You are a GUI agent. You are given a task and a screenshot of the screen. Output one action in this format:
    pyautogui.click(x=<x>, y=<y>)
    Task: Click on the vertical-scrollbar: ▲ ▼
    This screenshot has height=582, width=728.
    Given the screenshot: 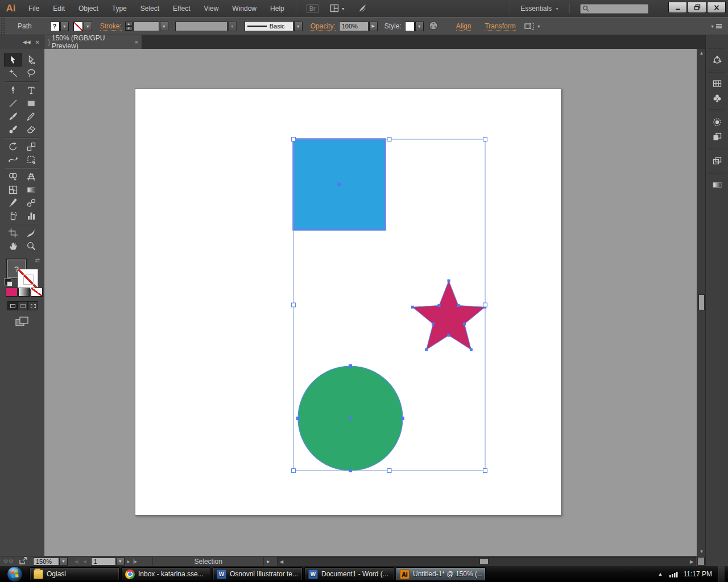 What is the action you would take?
    pyautogui.click(x=701, y=302)
    